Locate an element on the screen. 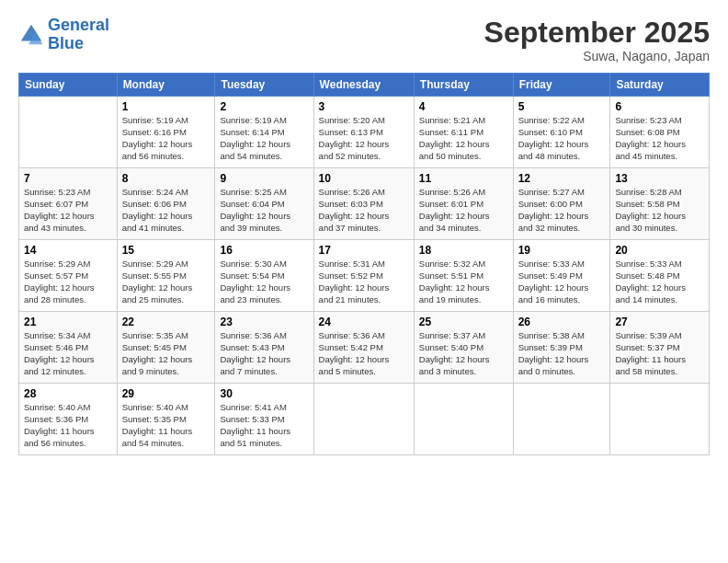 This screenshot has width=728, height=563. day-number: 7 is located at coordinates (68, 178).